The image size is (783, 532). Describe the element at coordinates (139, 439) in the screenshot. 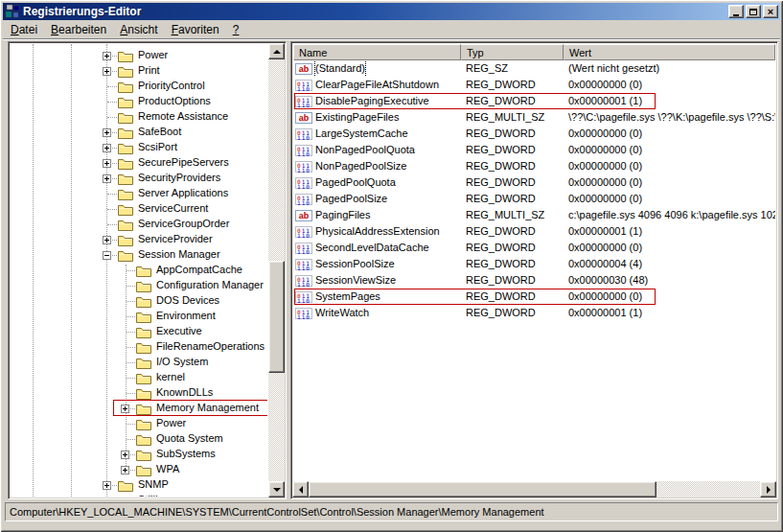

I see `tree-item: Quota System` at that location.